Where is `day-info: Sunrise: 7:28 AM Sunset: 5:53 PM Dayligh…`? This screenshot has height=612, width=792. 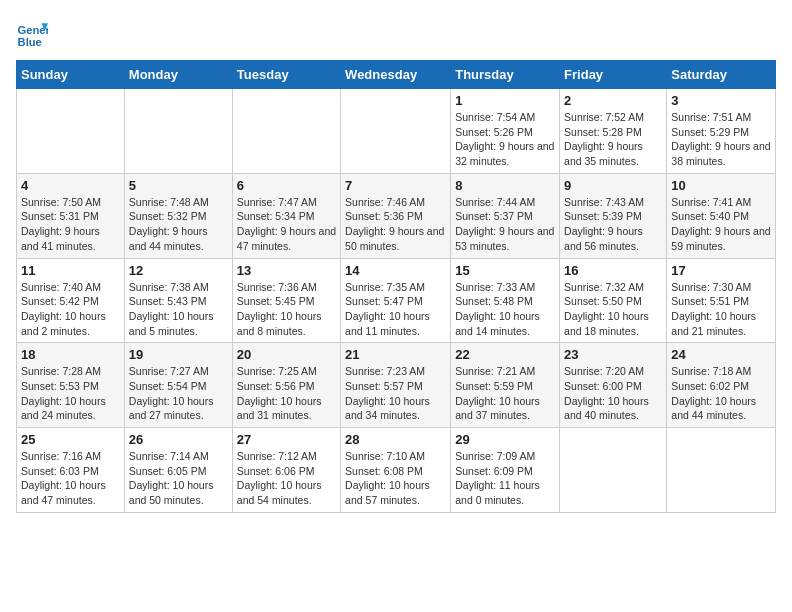 day-info: Sunrise: 7:28 AM Sunset: 5:53 PM Dayligh… is located at coordinates (70, 394).